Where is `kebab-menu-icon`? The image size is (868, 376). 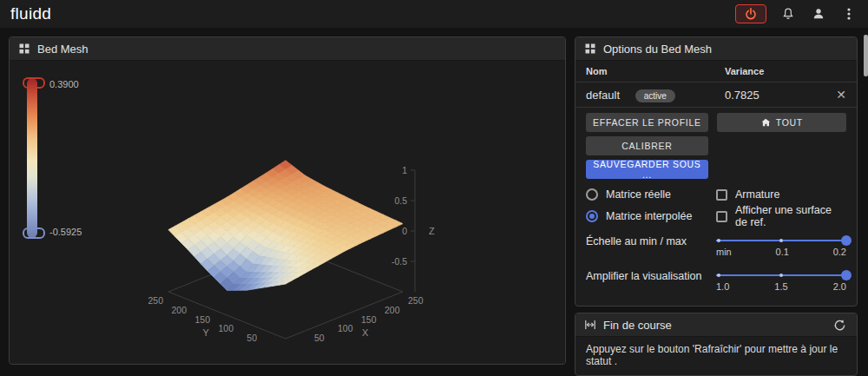 kebab-menu-icon is located at coordinates (849, 14).